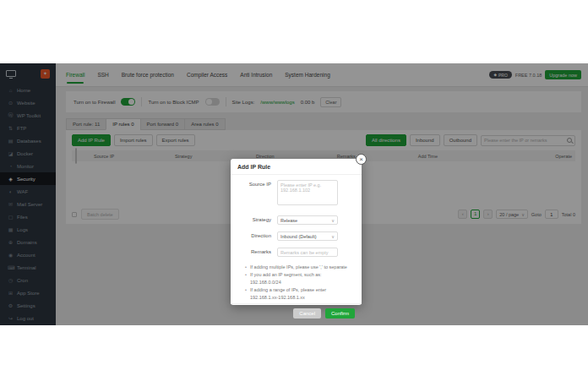 This screenshot has height=392, width=588. Describe the element at coordinates (308, 194) in the screenshot. I see `source-ip-field` at that location.